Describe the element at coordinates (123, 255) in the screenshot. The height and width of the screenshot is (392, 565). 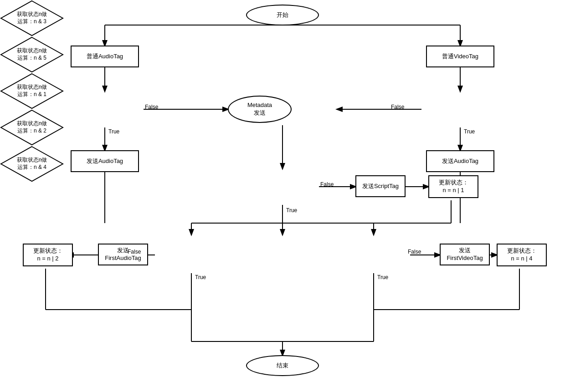
I see `send-first-audio-node: 发送 FirstAudioTag` at that location.